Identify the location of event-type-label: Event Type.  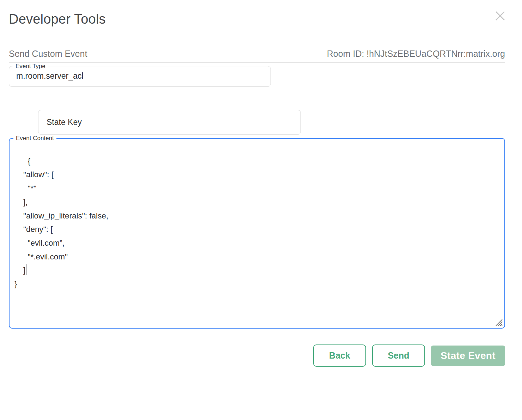
(30, 66).